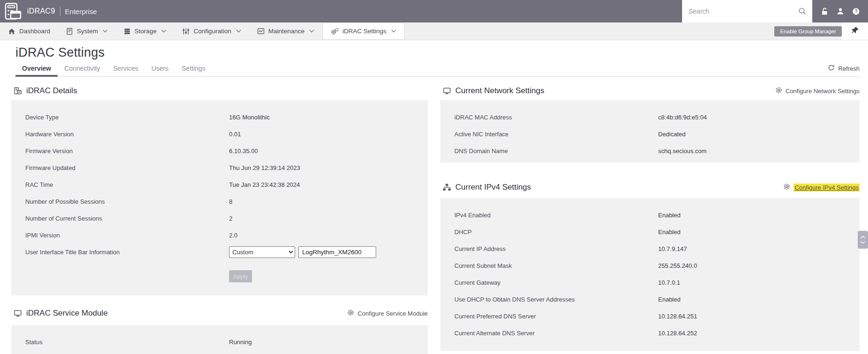 This screenshot has height=354, width=868. Describe the element at coordinates (262, 252) in the screenshot. I see `titlebar-mode-select: Custom` at that location.